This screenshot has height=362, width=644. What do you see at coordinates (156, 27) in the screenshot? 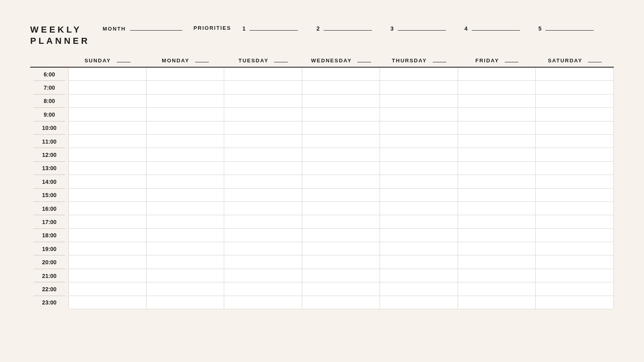
I see `month-input-line` at bounding box center [156, 27].